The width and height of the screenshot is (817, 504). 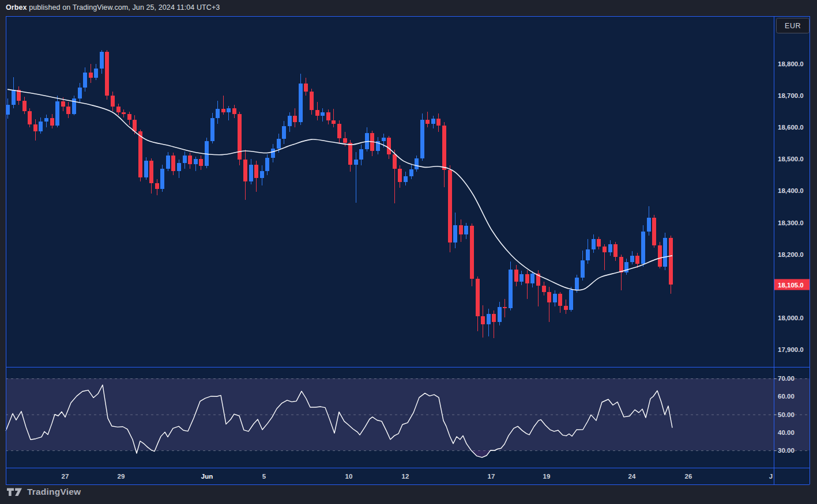 I want to click on currency-badge: EUR, so click(x=793, y=26).